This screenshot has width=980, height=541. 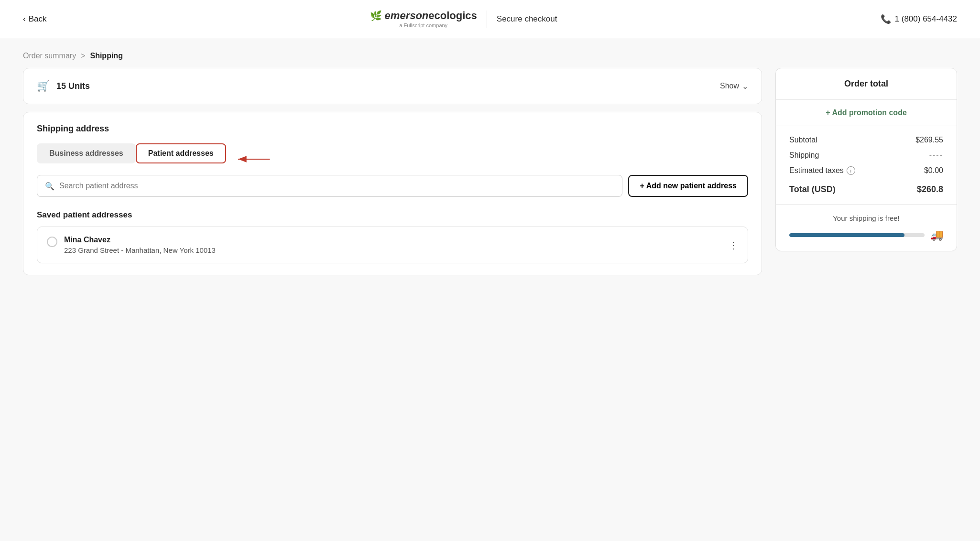 I want to click on chevron-down-icon: ⌄, so click(x=745, y=86).